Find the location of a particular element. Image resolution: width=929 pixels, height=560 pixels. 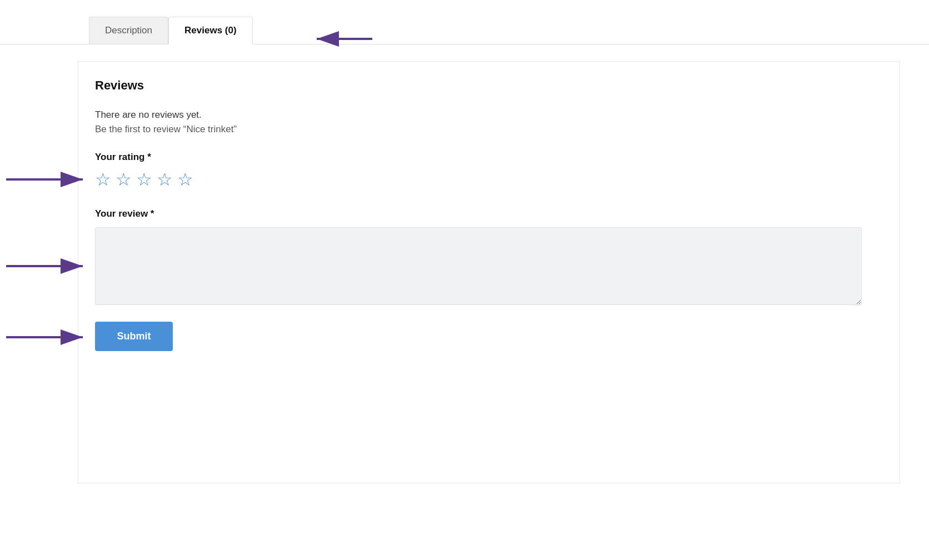

review-textarea is located at coordinates (478, 266).